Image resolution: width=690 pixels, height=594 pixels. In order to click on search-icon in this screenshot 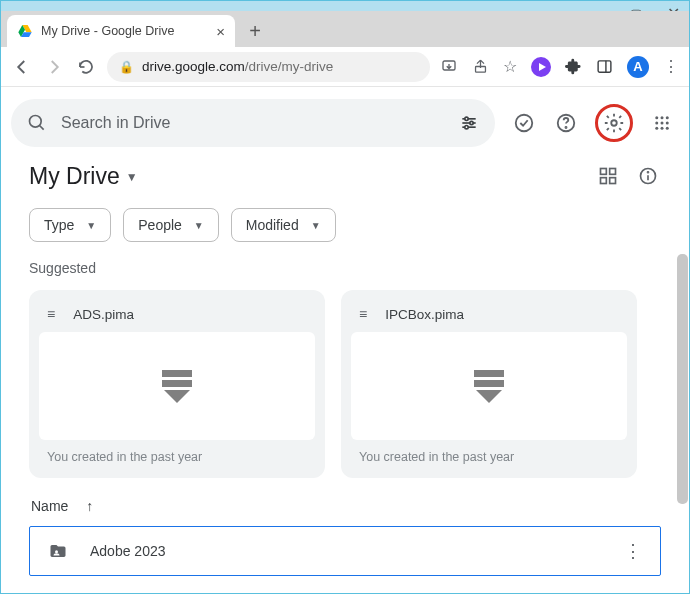, I will do `click(37, 123)`.